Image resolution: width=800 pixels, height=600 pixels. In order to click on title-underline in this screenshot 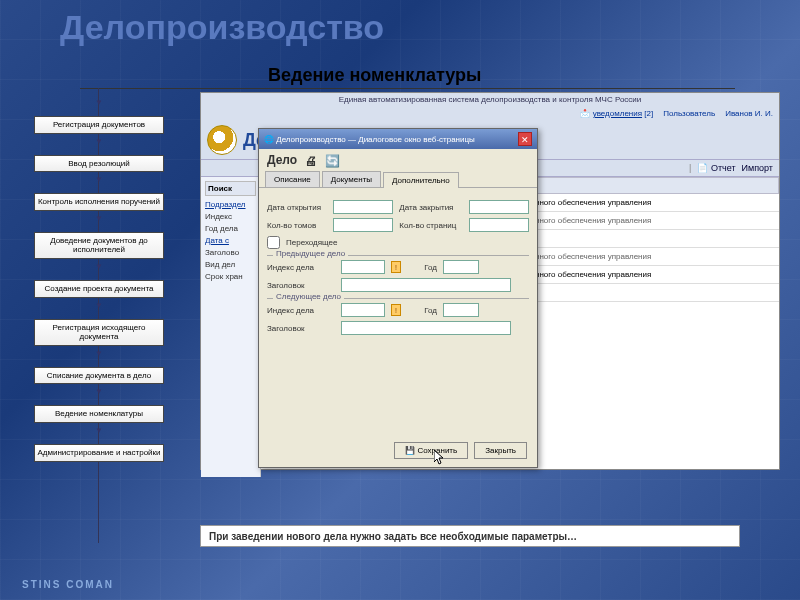, I will do `click(408, 88)`.